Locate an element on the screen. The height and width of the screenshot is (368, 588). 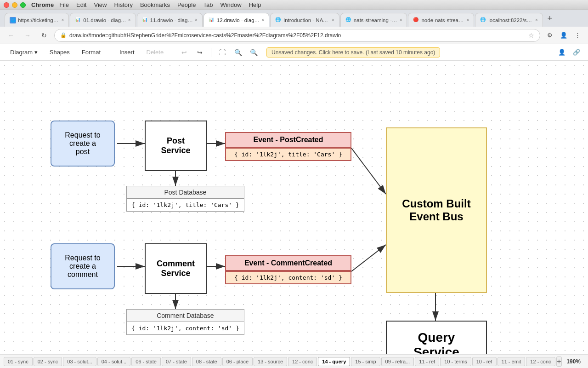
tab-localhost: 🌐 localhost:8222/stre... × is located at coordinates (509, 20).